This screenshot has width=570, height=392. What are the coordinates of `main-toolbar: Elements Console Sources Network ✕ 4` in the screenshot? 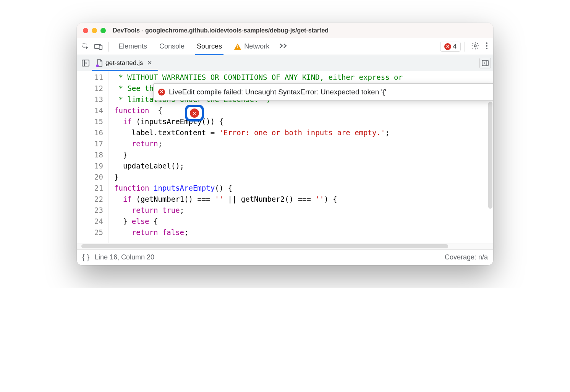 It's located at (285, 47).